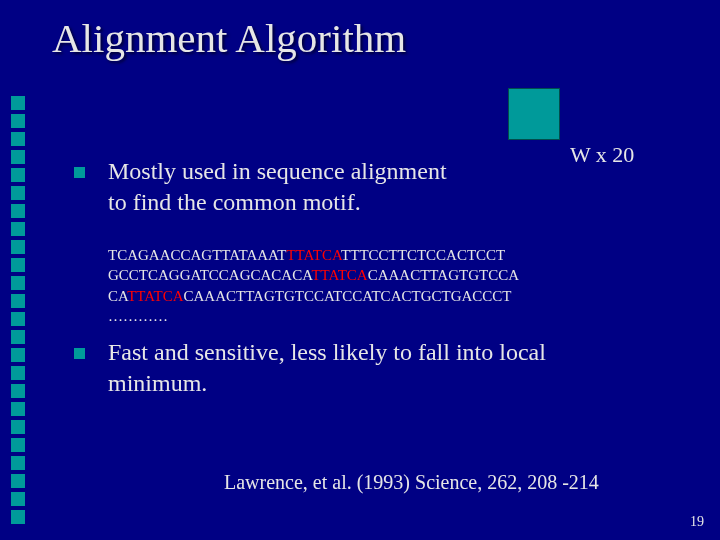 The width and height of the screenshot is (720, 540). Describe the element at coordinates (158, 383) in the screenshot. I see `bullet-2-line2: minimum.` at that location.